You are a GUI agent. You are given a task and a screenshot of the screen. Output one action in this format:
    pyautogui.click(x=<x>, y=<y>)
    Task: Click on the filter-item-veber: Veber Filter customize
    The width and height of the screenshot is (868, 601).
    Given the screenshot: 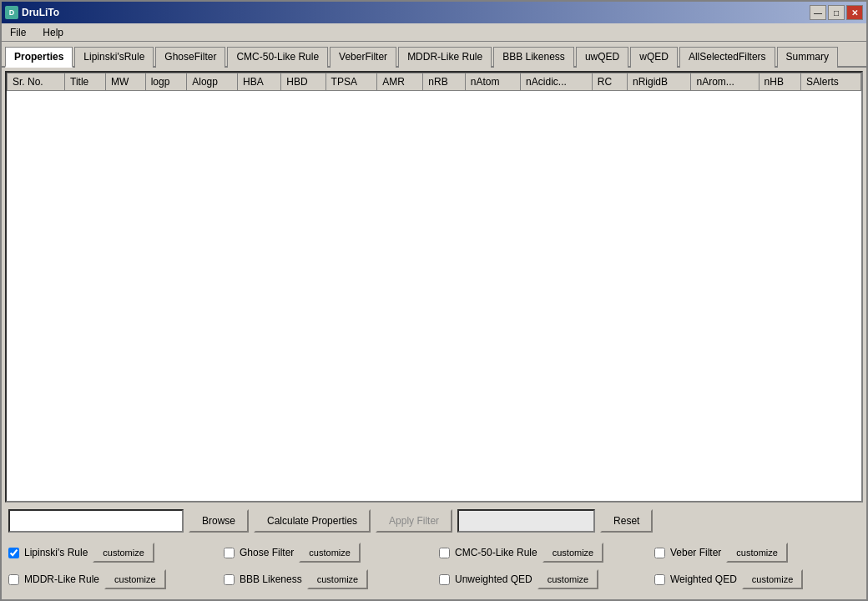 What is the action you would take?
    pyautogui.click(x=757, y=553)
    